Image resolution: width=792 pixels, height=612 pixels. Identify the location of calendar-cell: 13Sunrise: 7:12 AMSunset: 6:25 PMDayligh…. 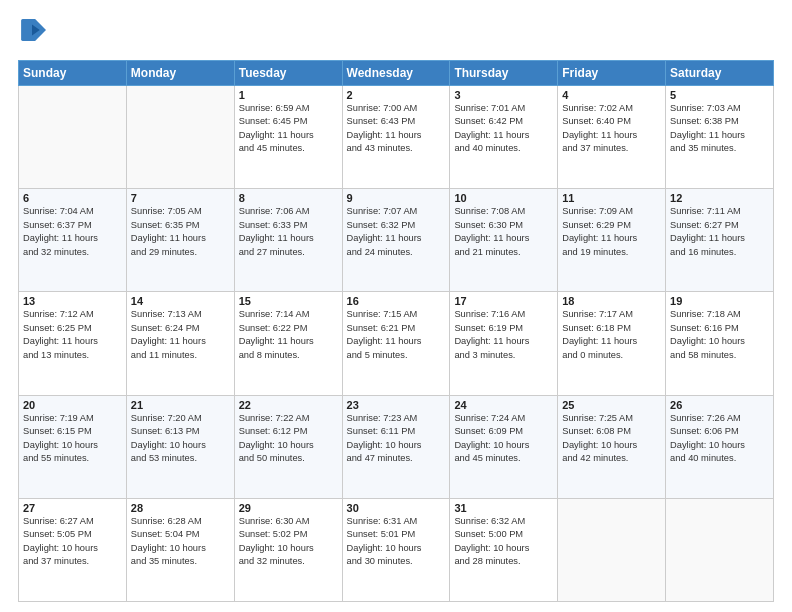
(73, 344).